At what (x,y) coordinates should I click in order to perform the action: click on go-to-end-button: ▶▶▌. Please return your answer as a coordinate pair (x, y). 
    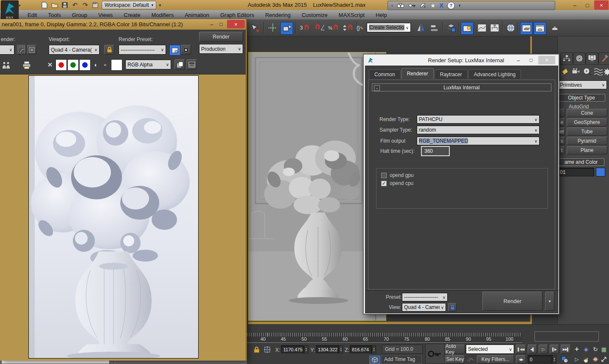
    Looking at the image, I should click on (566, 349).